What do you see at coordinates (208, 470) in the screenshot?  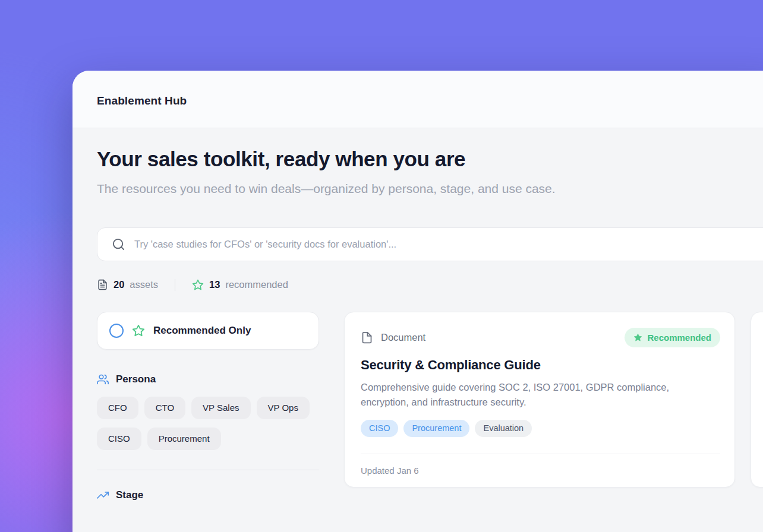 I see `sidebar-divider` at bounding box center [208, 470].